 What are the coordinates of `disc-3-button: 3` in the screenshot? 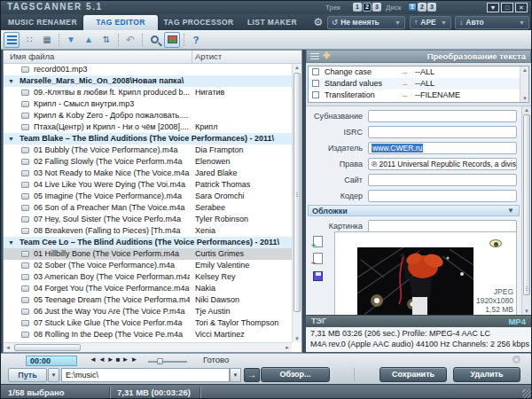 It's located at (432, 7).